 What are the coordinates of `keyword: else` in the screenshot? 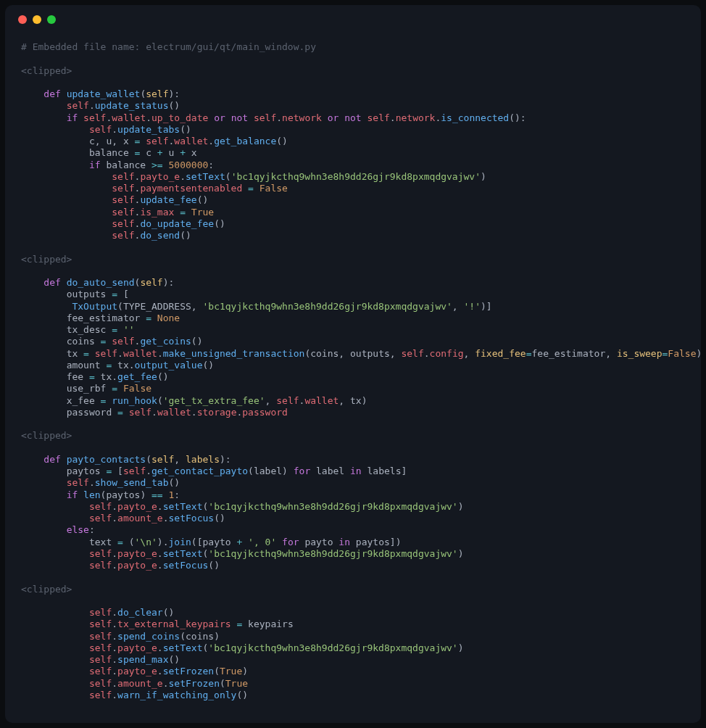 It's located at (78, 529).